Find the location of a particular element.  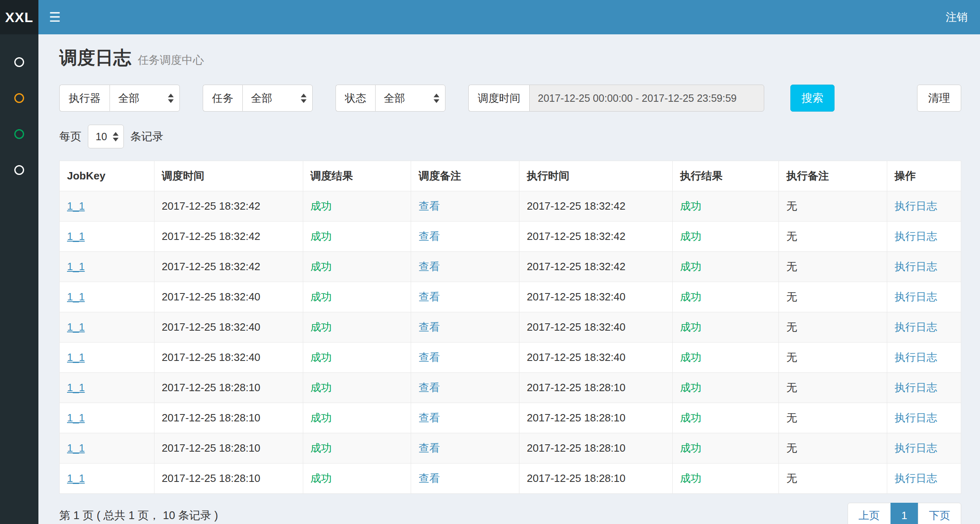

executor-filter-label: 执行器 is located at coordinates (84, 98).